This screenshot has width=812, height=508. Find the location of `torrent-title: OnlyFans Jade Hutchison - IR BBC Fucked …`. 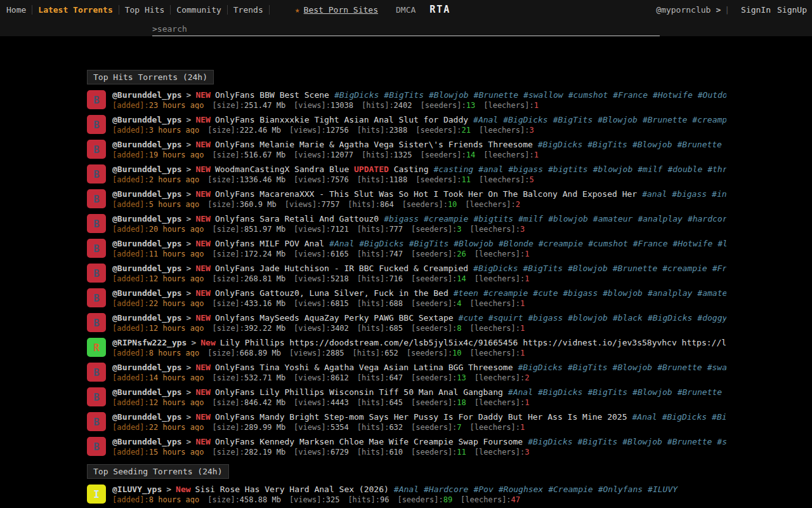

torrent-title: OnlyFans Jade Hutchison - IR BBC Fucked … is located at coordinates (341, 268).